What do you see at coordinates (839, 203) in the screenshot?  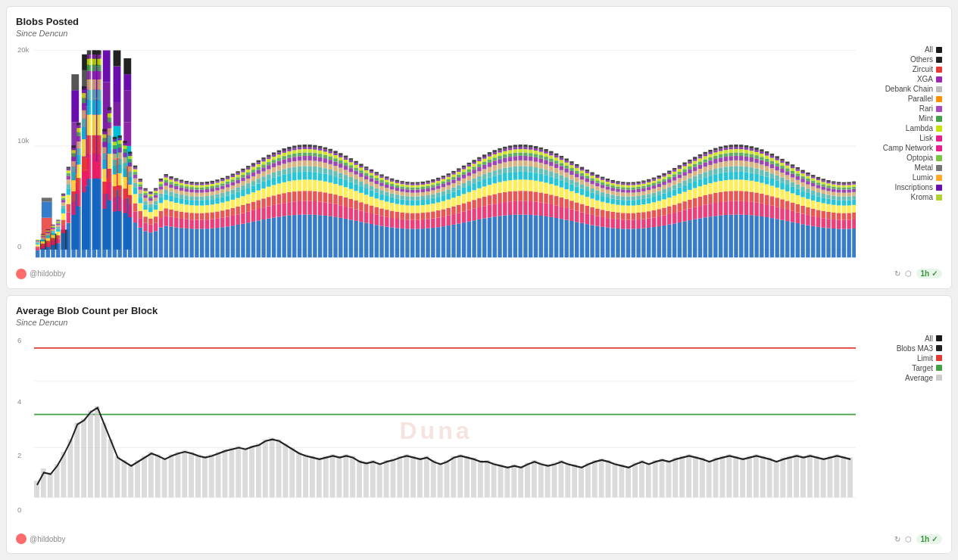 I see `svg-rect-1923` at bounding box center [839, 203].